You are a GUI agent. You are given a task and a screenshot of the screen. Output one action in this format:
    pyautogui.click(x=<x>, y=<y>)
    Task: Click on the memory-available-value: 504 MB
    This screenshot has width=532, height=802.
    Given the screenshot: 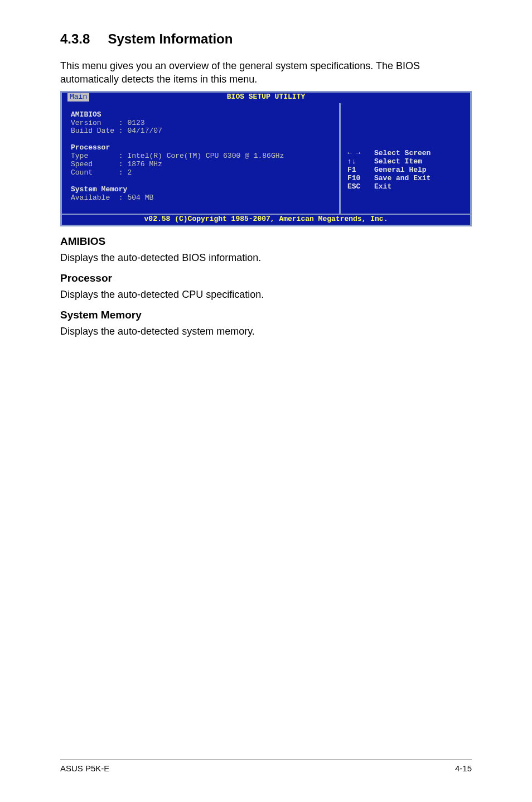 What is the action you would take?
    pyautogui.click(x=141, y=197)
    